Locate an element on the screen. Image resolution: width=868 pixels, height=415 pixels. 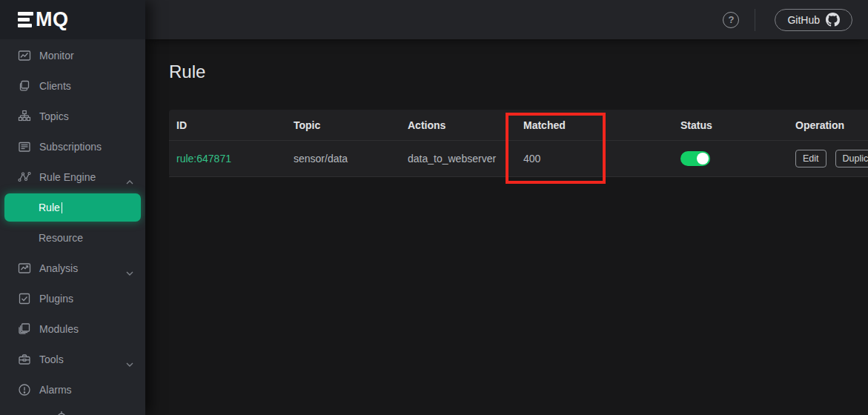
analysis-icon is located at coordinates (24, 268).